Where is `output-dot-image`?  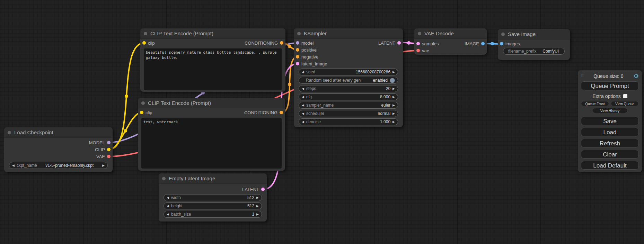
output-dot-image is located at coordinates (483, 44).